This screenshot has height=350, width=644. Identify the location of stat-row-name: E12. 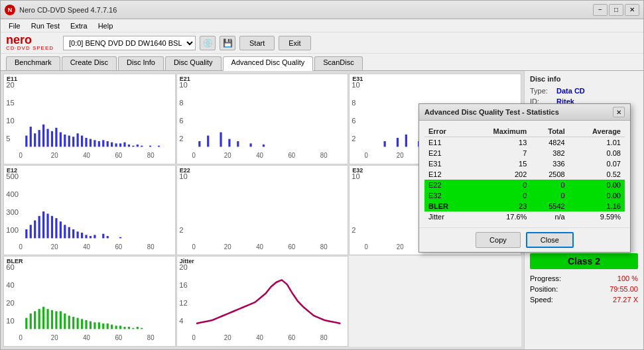
(446, 174).